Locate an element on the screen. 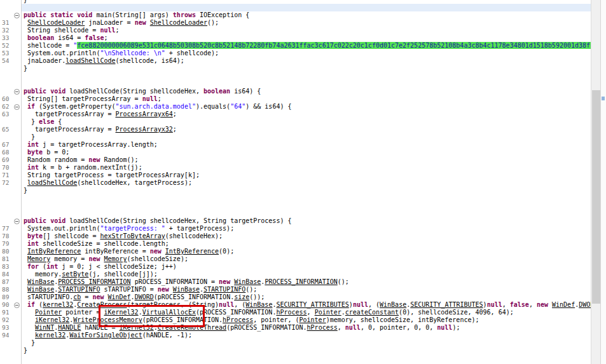 Image resolution: width=606 pixels, height=364 pixels. code-text: String targetProcess = targetProcessArra… is located at coordinates (306, 175).